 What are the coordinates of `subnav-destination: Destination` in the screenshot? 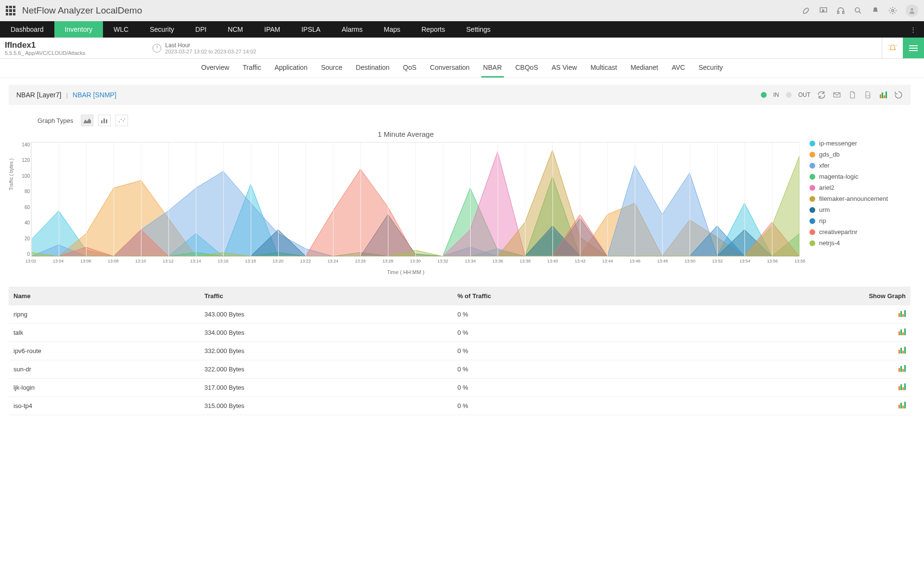 It's located at (372, 68).